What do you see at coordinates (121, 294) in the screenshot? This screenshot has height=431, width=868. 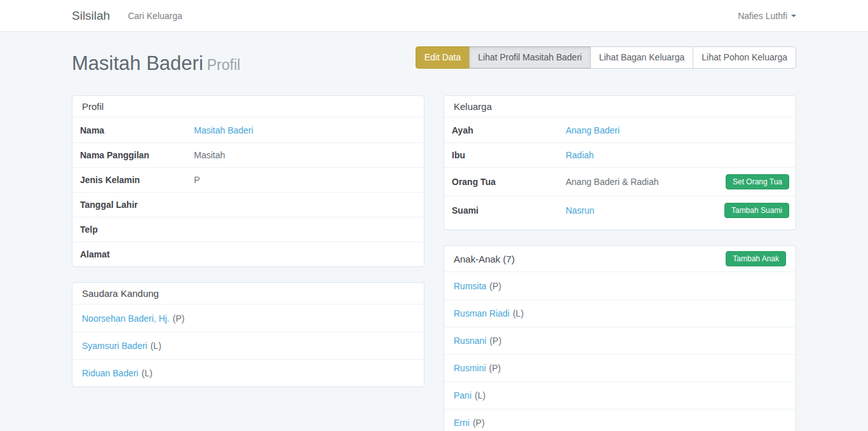 I see `saudara-kandung-panel-title: Saudara Kandung` at bounding box center [121, 294].